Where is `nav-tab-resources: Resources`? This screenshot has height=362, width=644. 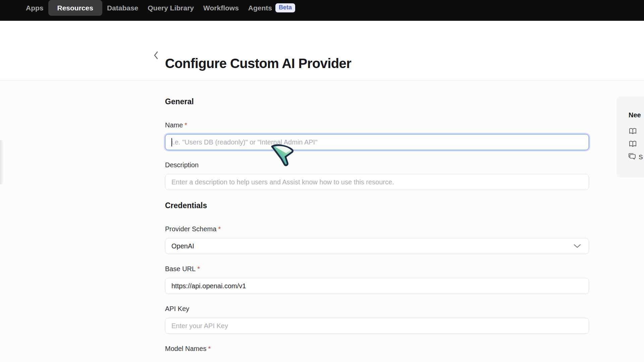 nav-tab-resources: Resources is located at coordinates (75, 8).